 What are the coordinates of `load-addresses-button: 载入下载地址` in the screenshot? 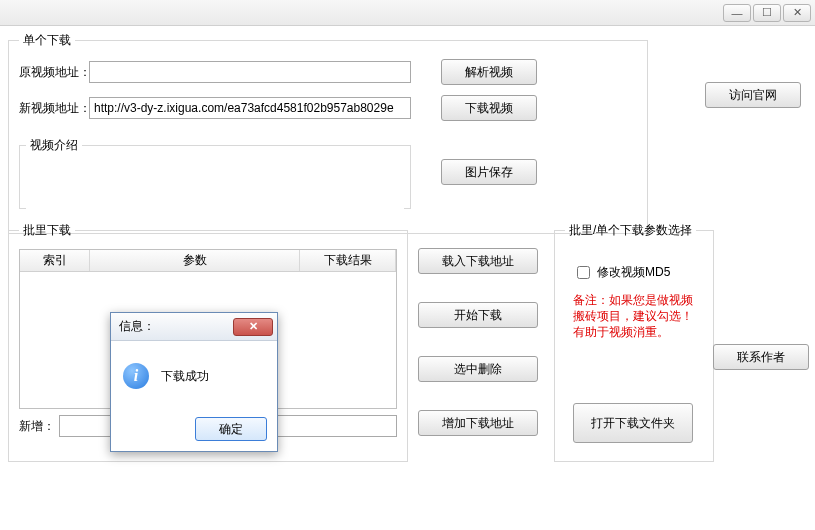 It's located at (478, 261).